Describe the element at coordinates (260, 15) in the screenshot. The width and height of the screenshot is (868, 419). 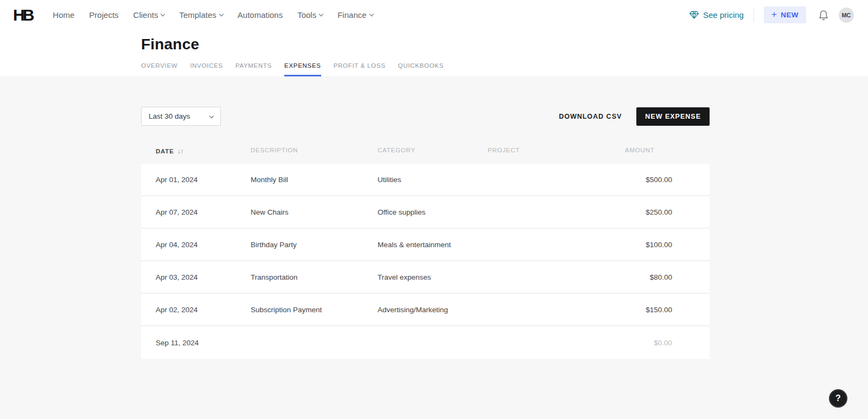
I see `nav-item-label: Automations` at that location.